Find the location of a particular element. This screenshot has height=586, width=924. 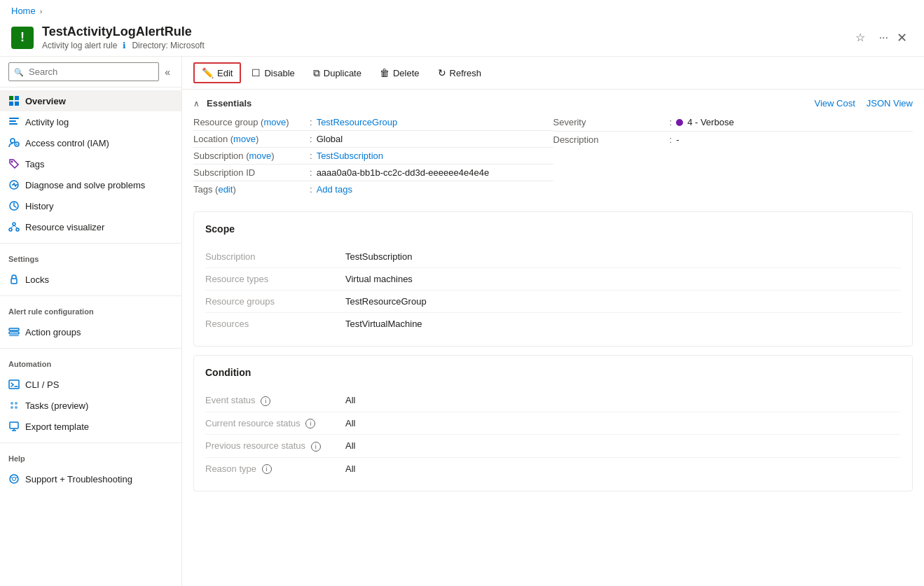

essentials-header: ∧ Essentials View Cost JSON View is located at coordinates (553, 102).